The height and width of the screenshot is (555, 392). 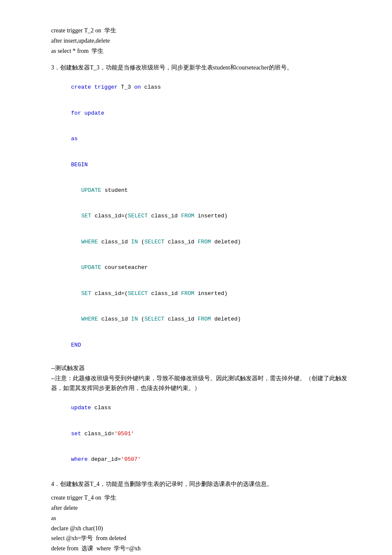 I want to click on kw-select1: SELECT, so click(x=138, y=216).